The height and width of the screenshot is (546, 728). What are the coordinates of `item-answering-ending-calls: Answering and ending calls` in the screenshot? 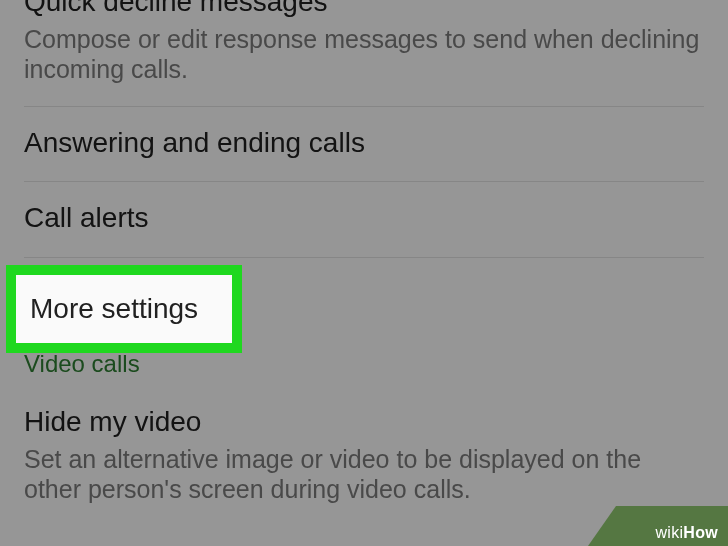 It's located at (364, 144).